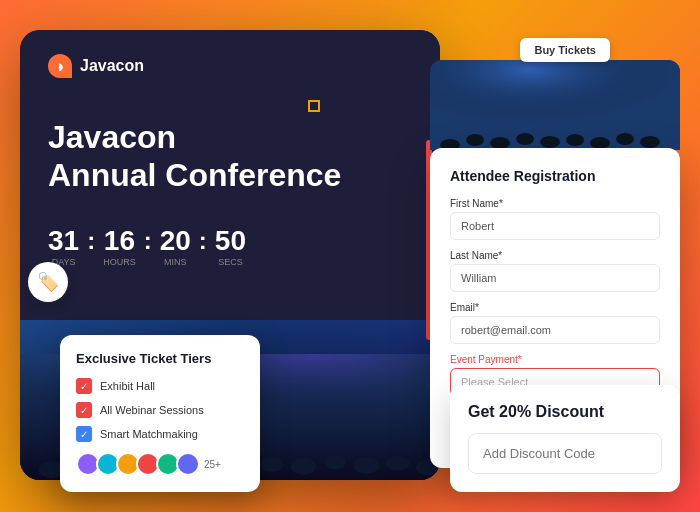 This screenshot has height=512, width=700. What do you see at coordinates (555, 204) in the screenshot?
I see `first-name-label: First Name*` at bounding box center [555, 204].